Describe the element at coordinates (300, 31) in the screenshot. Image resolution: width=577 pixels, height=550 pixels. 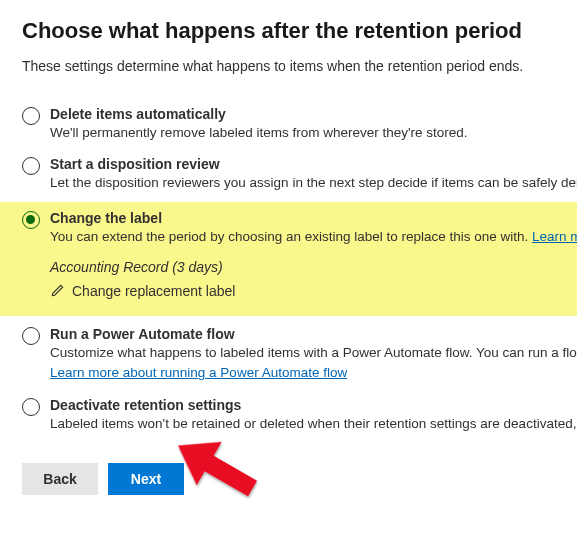
I see `page-title: Choose what happens after the retention …` at that location.